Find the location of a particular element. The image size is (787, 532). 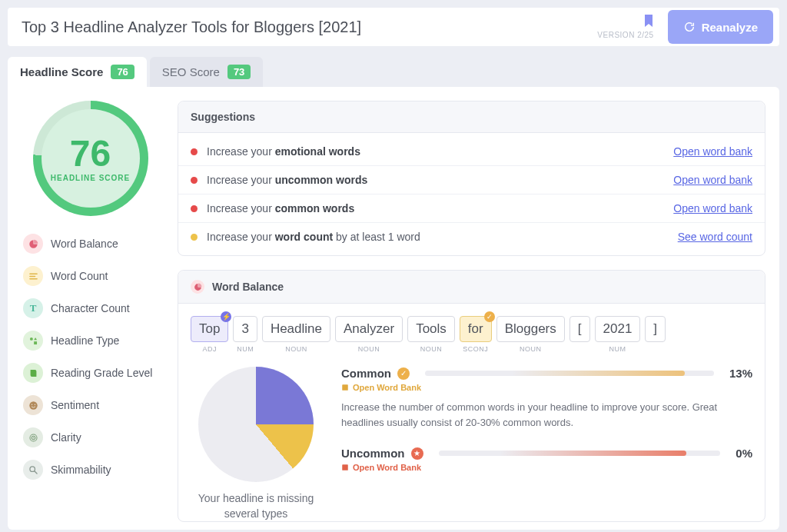

token: ] is located at coordinates (655, 331).